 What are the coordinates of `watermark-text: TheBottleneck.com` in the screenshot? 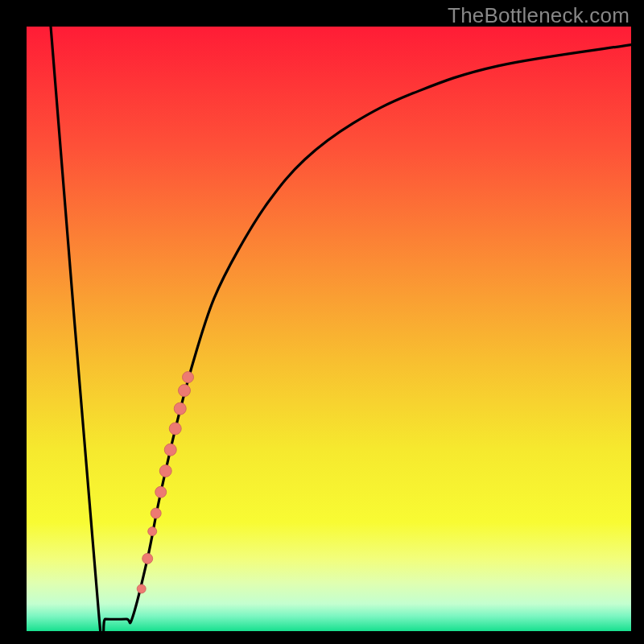 It's located at (539, 16).